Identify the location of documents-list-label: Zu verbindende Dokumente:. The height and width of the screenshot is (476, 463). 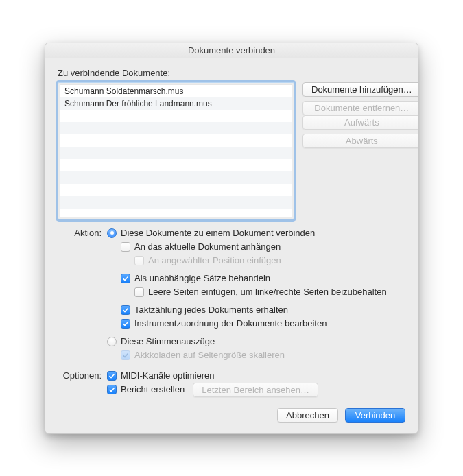
(232, 73).